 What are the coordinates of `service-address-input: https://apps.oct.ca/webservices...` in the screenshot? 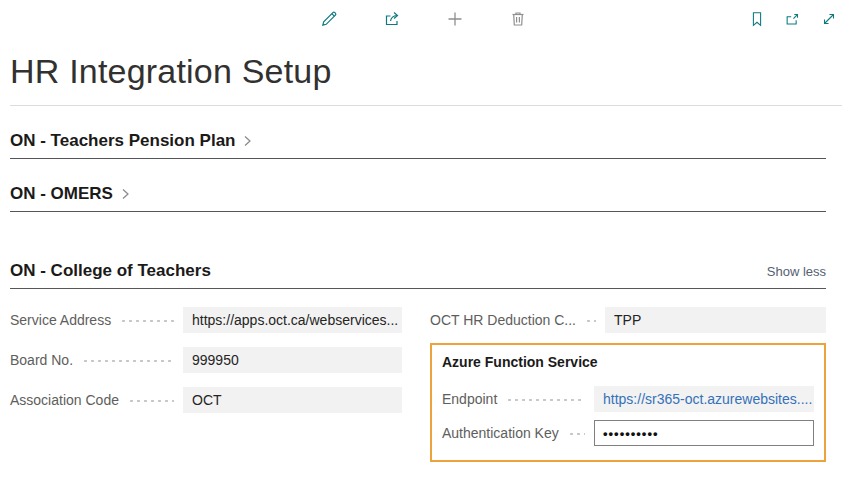 It's located at (292, 320).